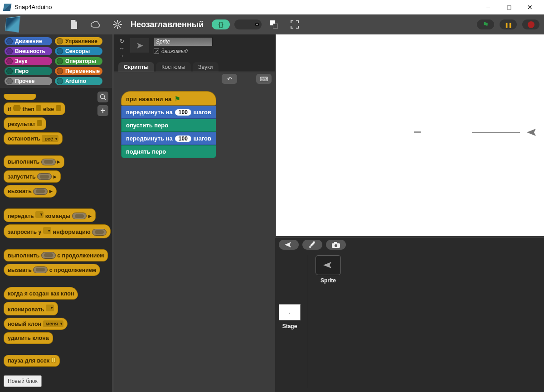 The image size is (544, 392). What do you see at coordinates (173, 67) in the screenshot?
I see `tab-costumes: Костюмы` at bounding box center [173, 67].